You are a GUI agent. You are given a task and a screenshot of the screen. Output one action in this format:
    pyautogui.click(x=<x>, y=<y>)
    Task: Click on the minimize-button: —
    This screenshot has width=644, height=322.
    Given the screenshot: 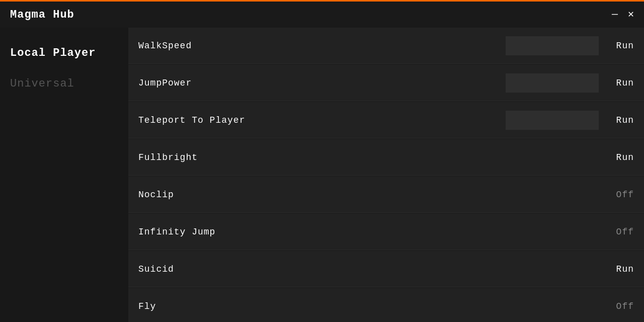 What is the action you would take?
    pyautogui.click(x=615, y=15)
    